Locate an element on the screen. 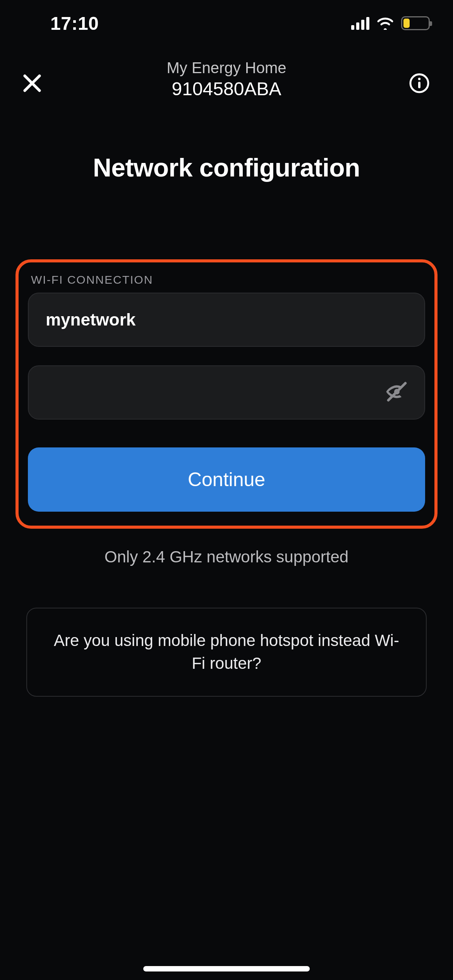 Image resolution: width=453 pixels, height=980 pixels. page-heading: Network configuration is located at coordinates (226, 168).